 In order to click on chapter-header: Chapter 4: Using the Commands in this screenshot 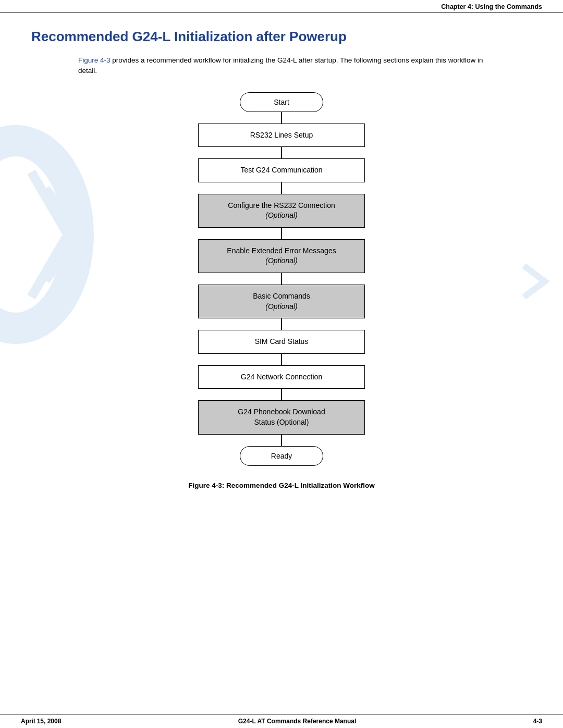, I will do `click(282, 6)`.